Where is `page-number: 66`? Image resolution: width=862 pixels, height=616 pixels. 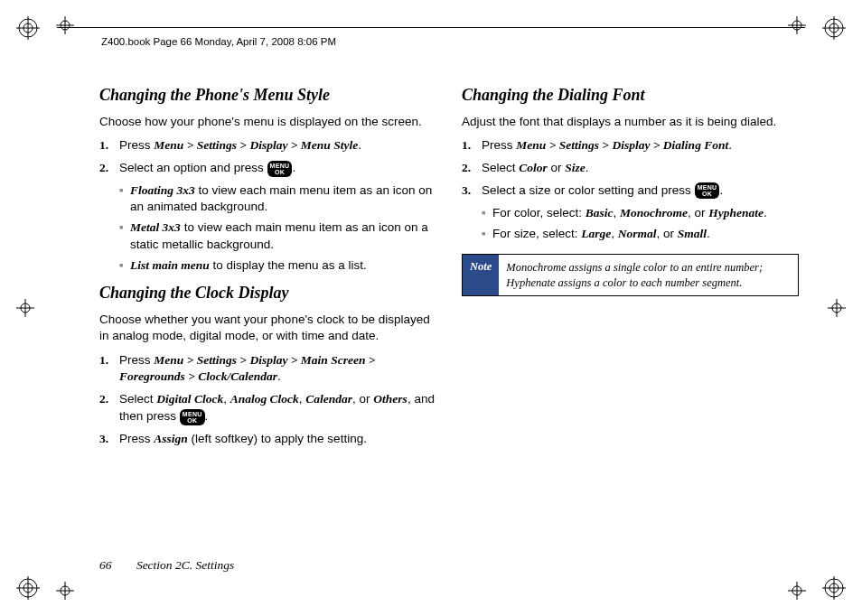
page-number: 66 is located at coordinates (106, 565).